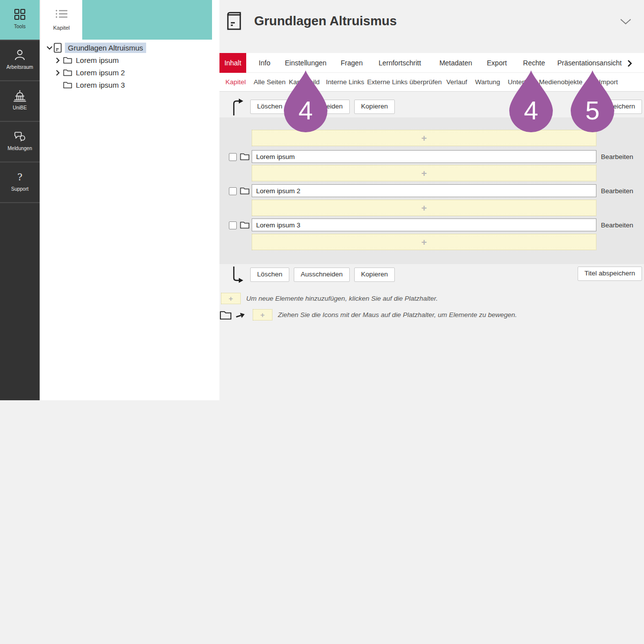 The height and width of the screenshot is (644, 644). I want to click on sidebar-item-tools: Tools, so click(20, 20).